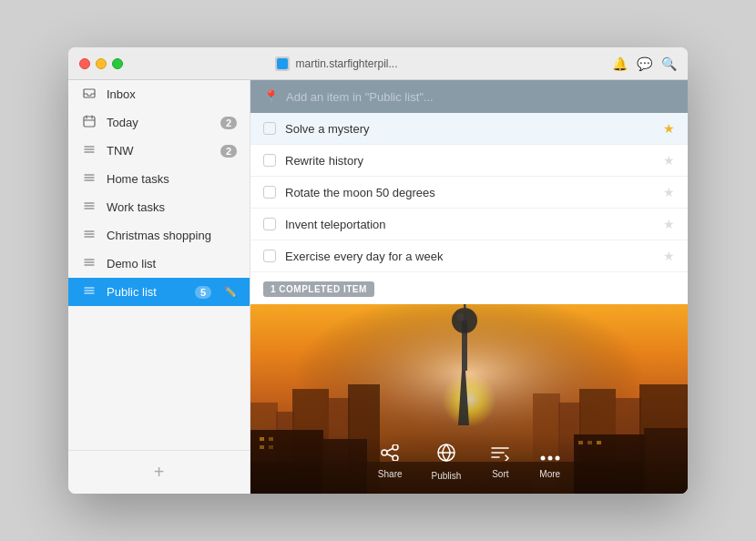 The height and width of the screenshot is (541, 756). I want to click on tnw-icon, so click(89, 151).